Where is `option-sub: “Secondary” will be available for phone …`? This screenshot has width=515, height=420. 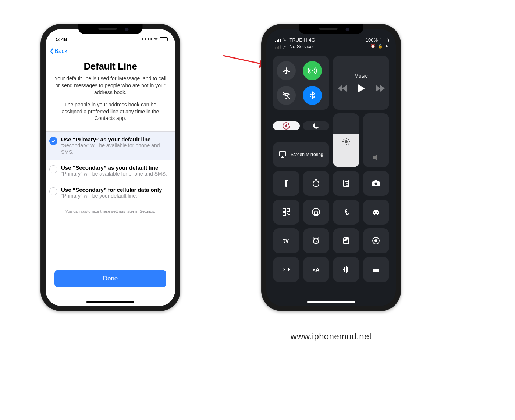 option-sub: “Secondary” will be available for phone … is located at coordinates (116, 149).